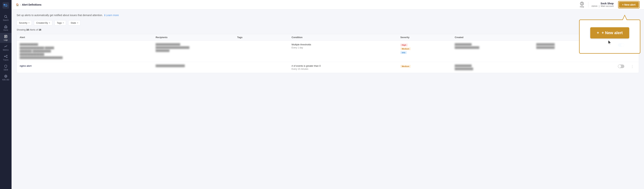 This screenshot has width=644, height=189. What do you see at coordinates (328, 68) in the screenshot?
I see `table-row: nginx alert ███████████████████ # of eve…` at bounding box center [328, 68].